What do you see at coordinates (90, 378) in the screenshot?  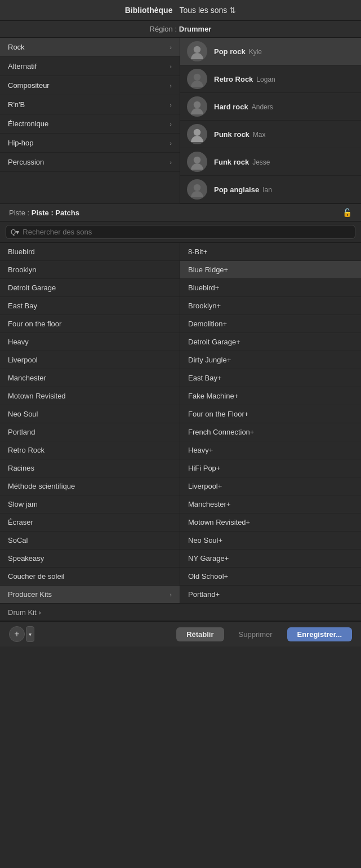 I see `left-list-item: Manchester` at bounding box center [90, 378].